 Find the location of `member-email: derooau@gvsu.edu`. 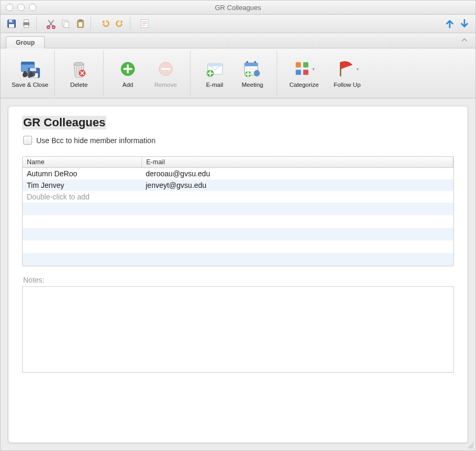

member-email: derooau@gvsu.edu is located at coordinates (298, 174).